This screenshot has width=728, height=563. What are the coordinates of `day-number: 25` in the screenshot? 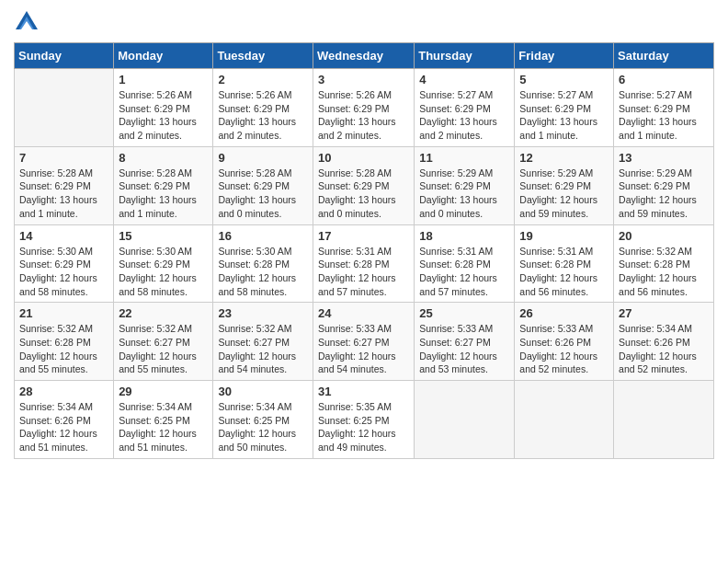 It's located at (464, 313).